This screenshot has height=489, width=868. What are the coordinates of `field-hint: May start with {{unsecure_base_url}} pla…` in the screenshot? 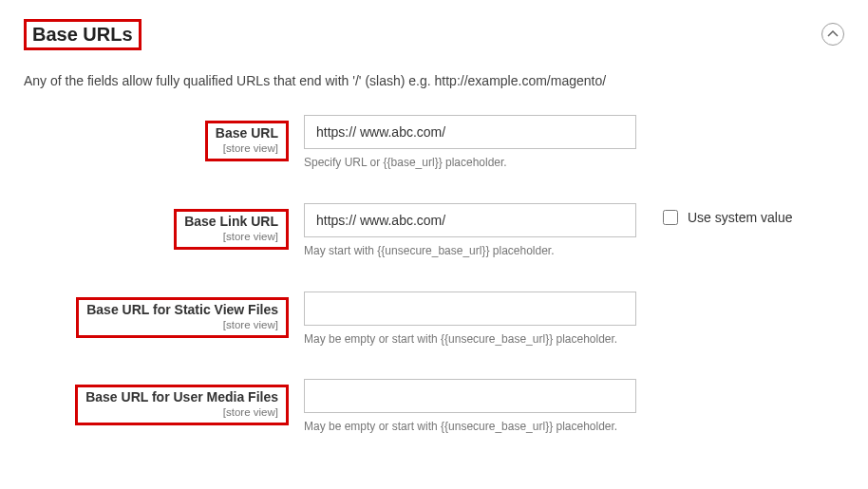 It's located at (470, 251).